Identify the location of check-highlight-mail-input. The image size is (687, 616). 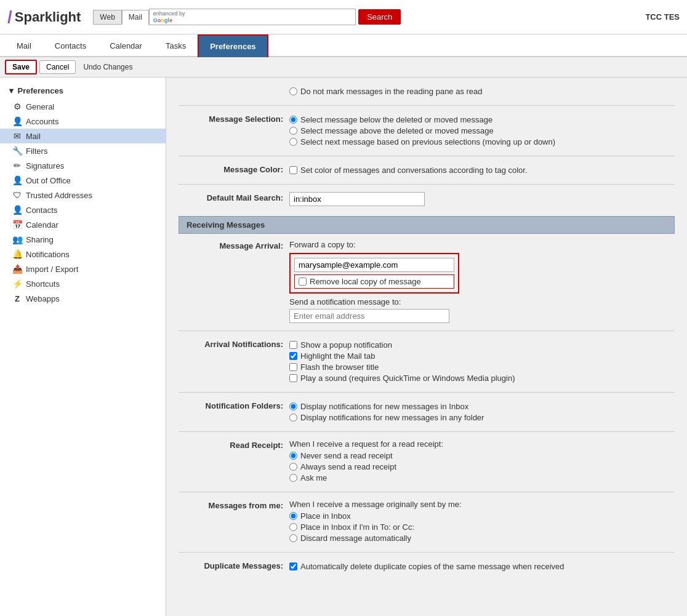
(293, 356).